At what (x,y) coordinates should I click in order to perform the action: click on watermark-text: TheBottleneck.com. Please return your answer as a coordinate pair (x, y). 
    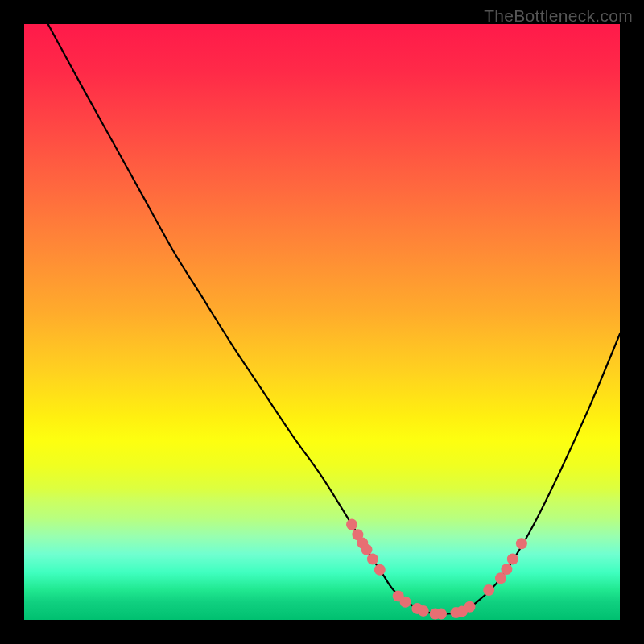
    Looking at the image, I should click on (559, 16).